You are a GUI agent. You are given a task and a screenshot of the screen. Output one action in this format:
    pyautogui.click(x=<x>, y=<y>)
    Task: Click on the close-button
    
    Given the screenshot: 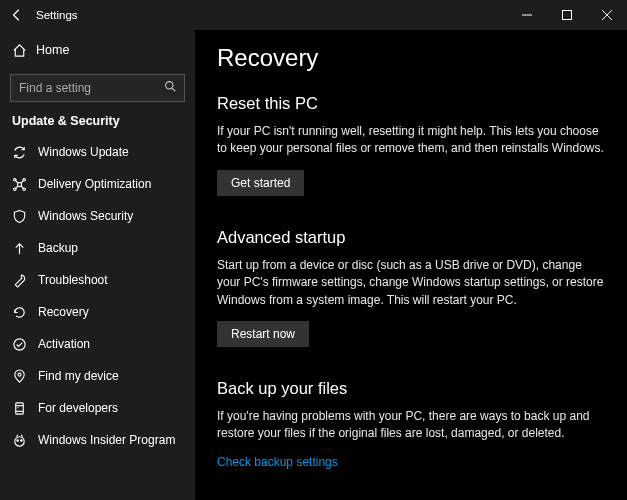 What is the action you would take?
    pyautogui.click(x=607, y=15)
    